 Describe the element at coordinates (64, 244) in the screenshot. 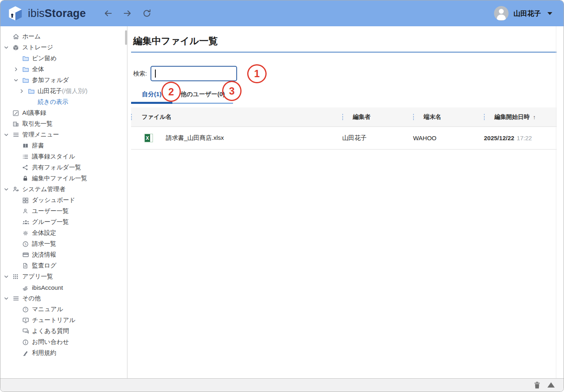

I see `sidebar-item: S 請求一覧` at that location.